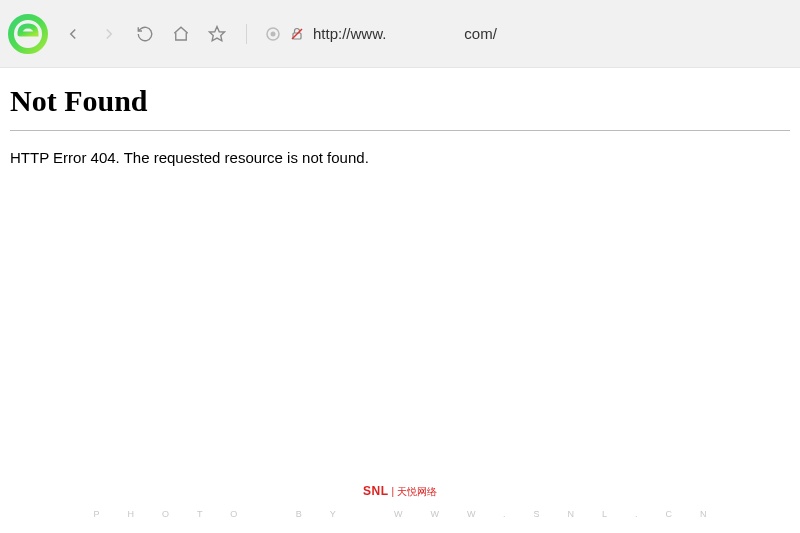 This screenshot has width=800, height=533. What do you see at coordinates (28, 34) in the screenshot?
I see `browser-logo` at bounding box center [28, 34].